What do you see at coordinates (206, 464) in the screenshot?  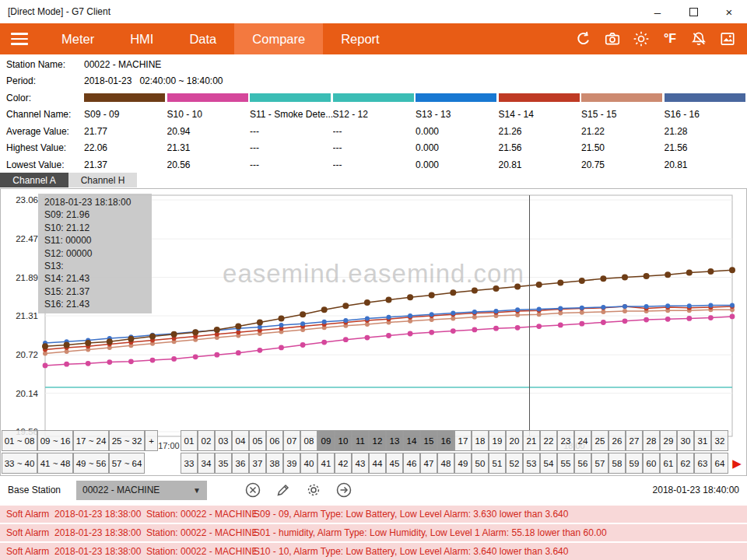 I see `channel-button: 34` at bounding box center [206, 464].